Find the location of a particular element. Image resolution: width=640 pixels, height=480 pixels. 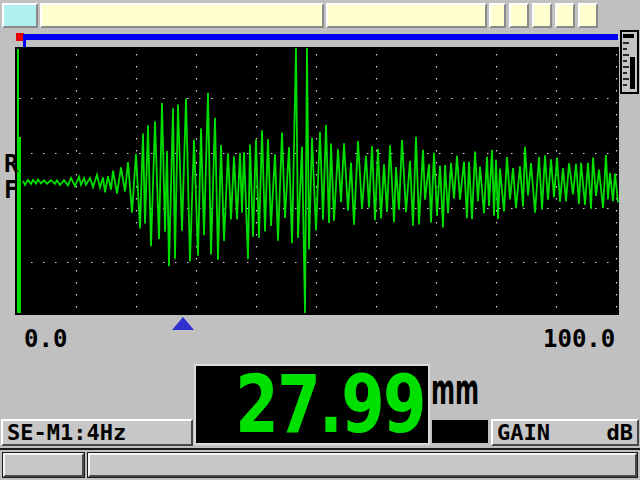

thk-text: THK: . is located at coordinates (444, 26).